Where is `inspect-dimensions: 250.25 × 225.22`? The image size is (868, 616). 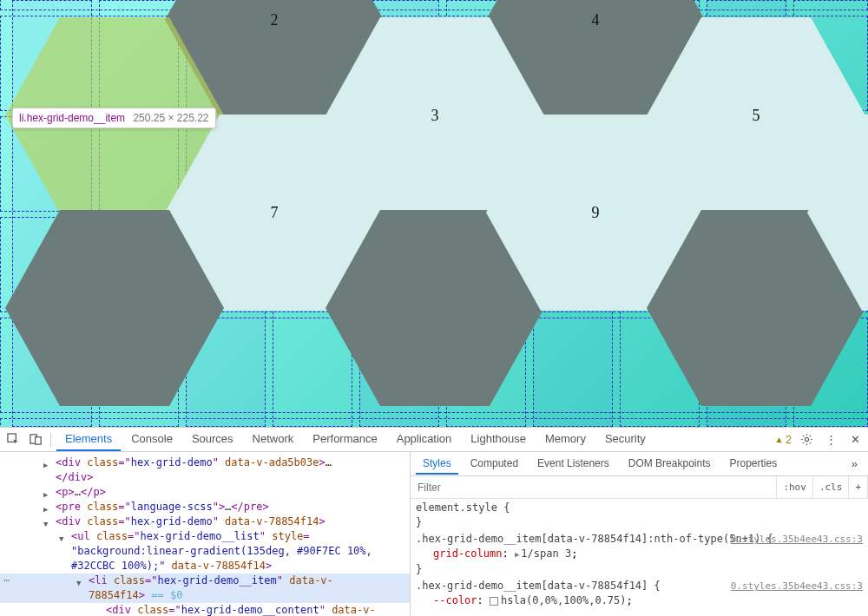
inspect-dimensions: 250.25 × 225.22 is located at coordinates (170, 118).